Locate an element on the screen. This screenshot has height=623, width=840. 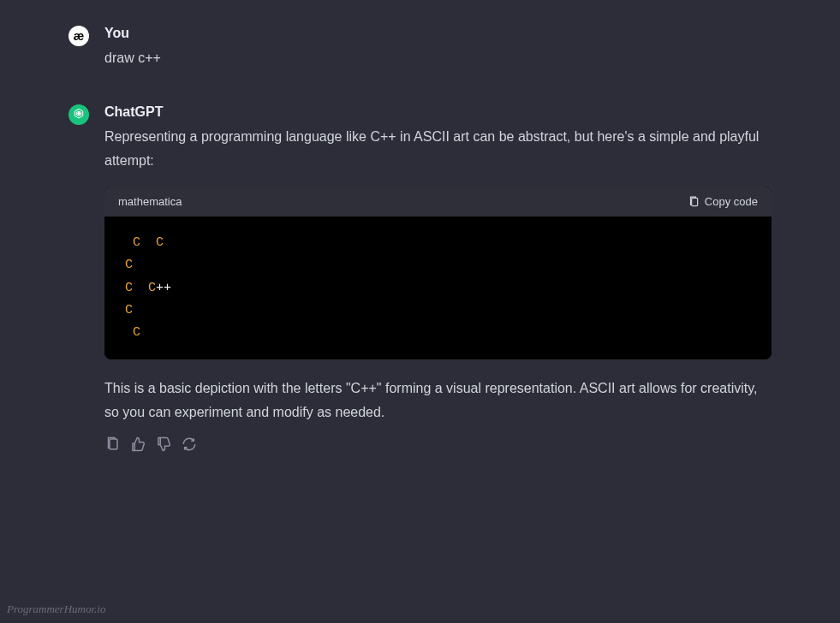
action-bar is located at coordinates (438, 444).